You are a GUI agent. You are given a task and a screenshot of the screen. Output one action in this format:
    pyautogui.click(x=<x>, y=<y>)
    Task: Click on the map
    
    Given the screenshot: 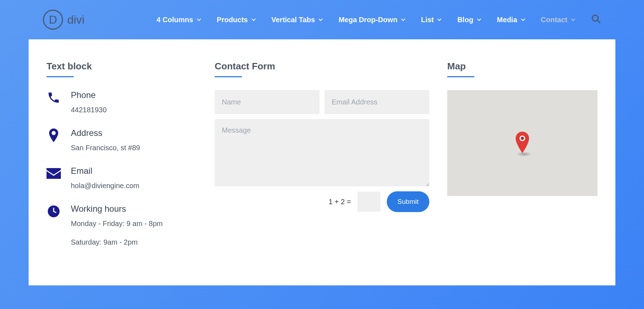 What is the action you would take?
    pyautogui.click(x=522, y=143)
    